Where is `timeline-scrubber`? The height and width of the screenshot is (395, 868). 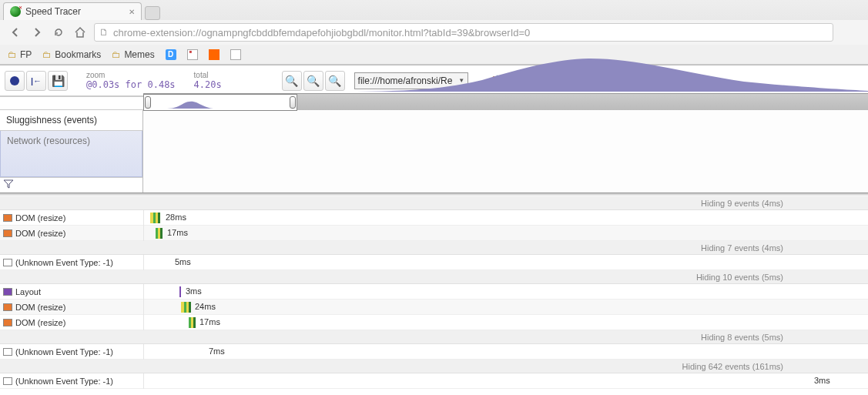 timeline-scrubber is located at coordinates (505, 102).